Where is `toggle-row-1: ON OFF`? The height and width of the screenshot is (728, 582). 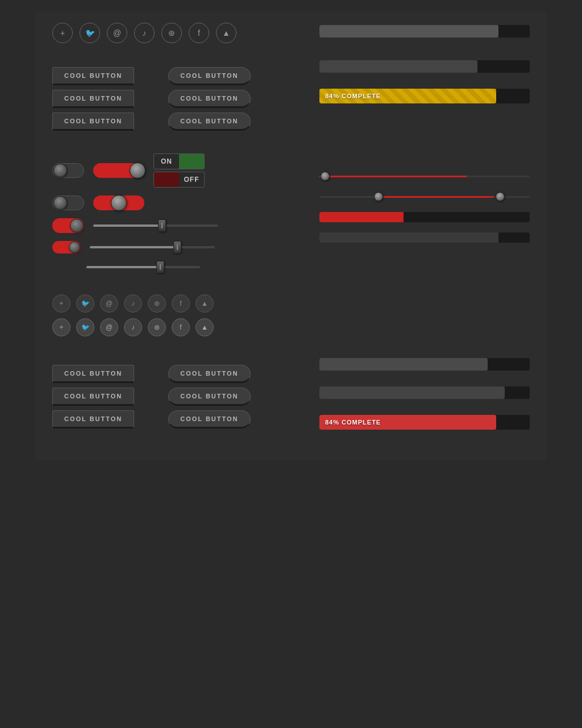
toggle-row-1: ON OFF is located at coordinates (177, 170).